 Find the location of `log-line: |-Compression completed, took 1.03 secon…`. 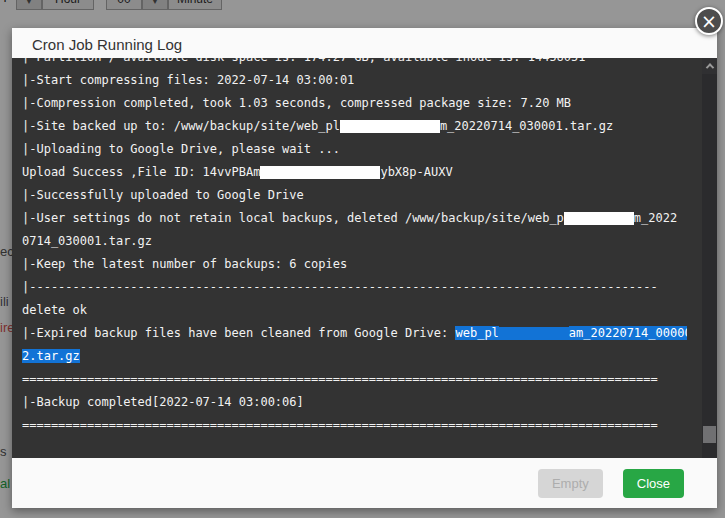

log-line: |-Compression completed, took 1.03 secon… is located at coordinates (354, 104).